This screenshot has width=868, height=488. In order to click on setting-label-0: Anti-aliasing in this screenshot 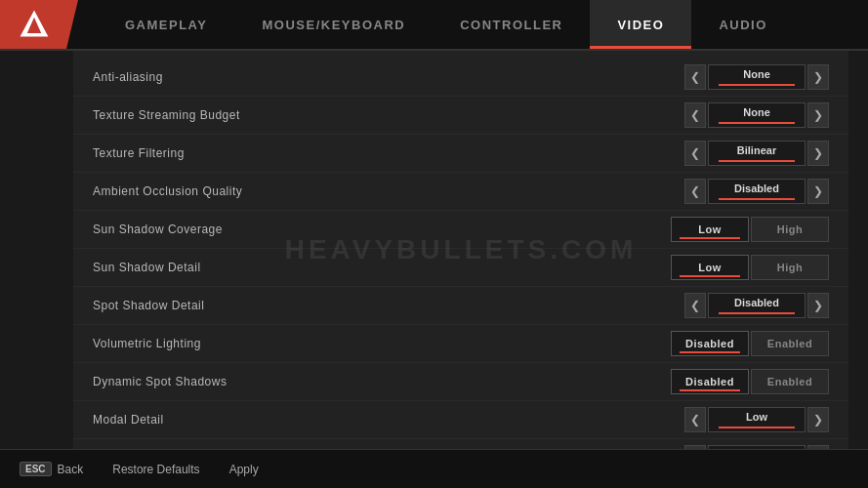, I will do `click(389, 77)`.